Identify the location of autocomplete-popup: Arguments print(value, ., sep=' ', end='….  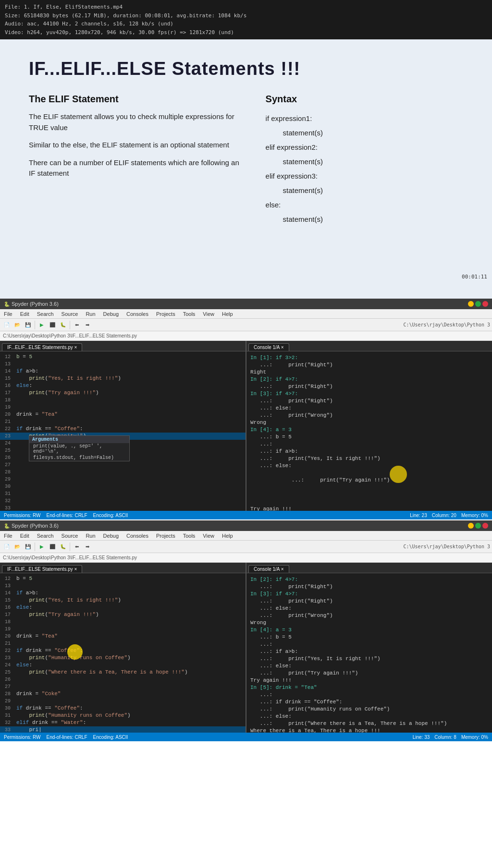
(79, 448).